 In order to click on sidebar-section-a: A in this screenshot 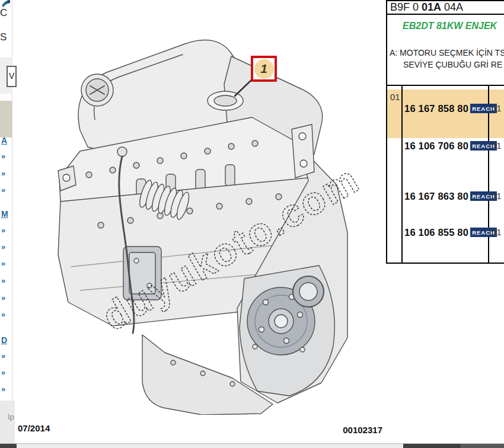, I will do `click(4, 140)`.